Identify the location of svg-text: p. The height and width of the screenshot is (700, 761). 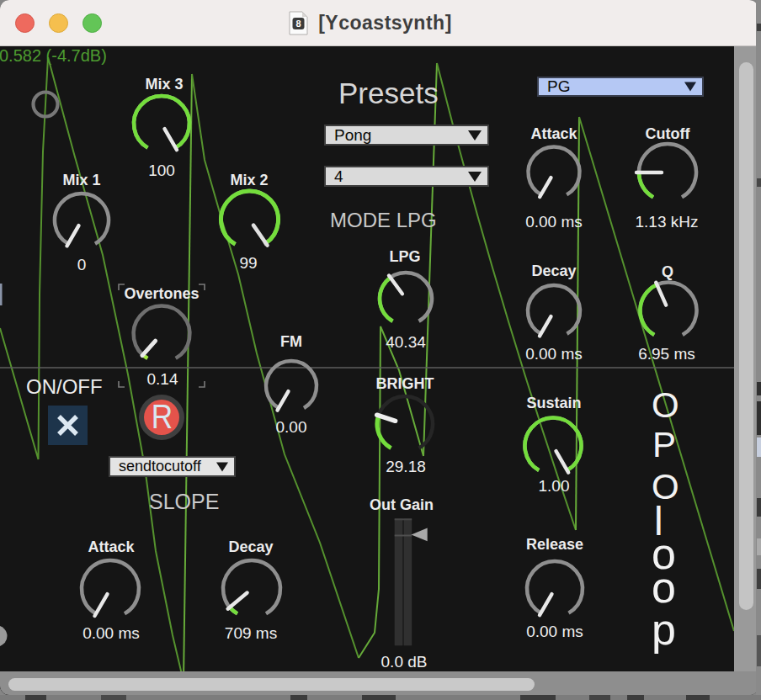
(663, 629).